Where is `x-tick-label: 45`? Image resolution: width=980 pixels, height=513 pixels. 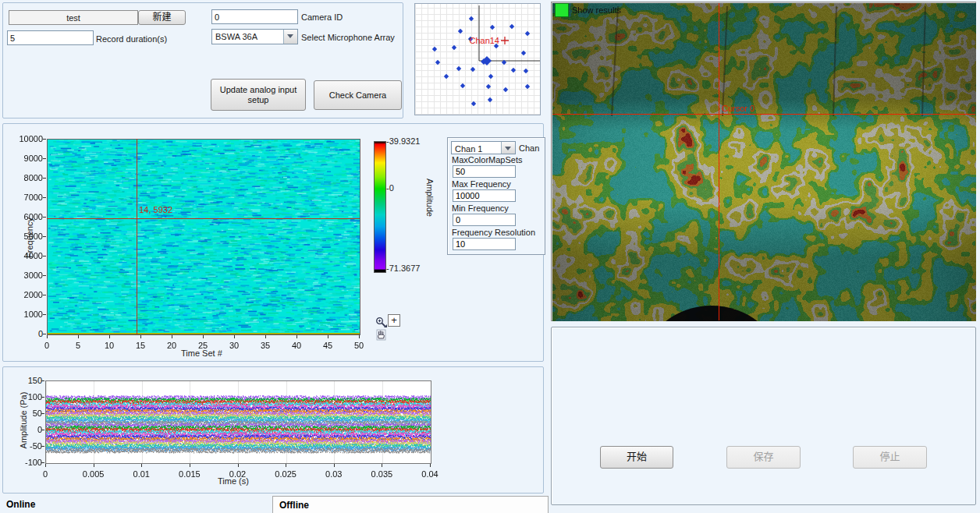
x-tick-label: 45 is located at coordinates (328, 345).